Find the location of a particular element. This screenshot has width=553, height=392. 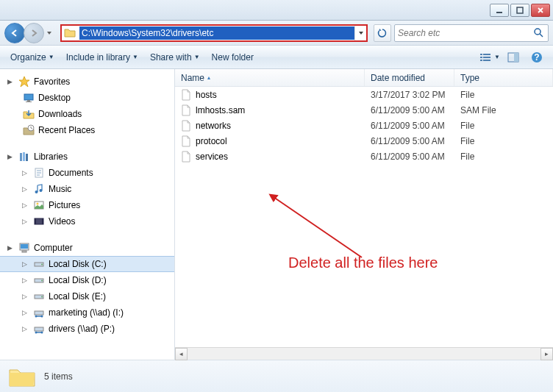

sidebar-item-videos: ▷Videos is located at coordinates (87, 221).